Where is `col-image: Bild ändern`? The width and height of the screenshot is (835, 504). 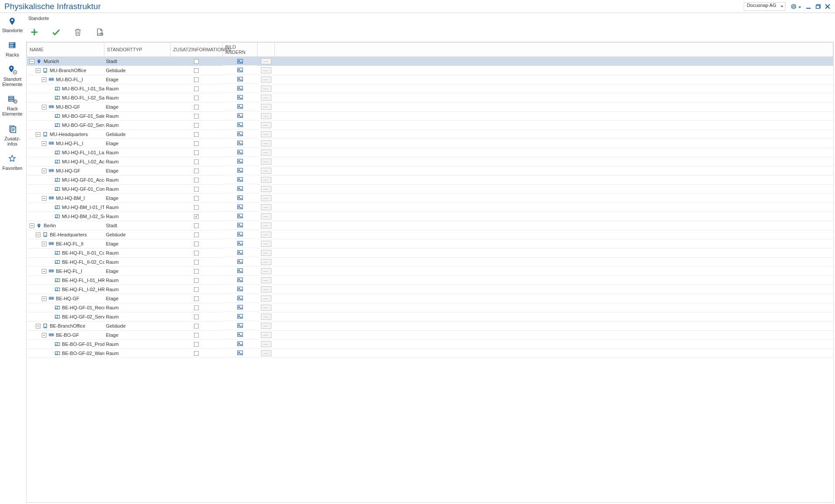 col-image: Bild ändern is located at coordinates (240, 50).